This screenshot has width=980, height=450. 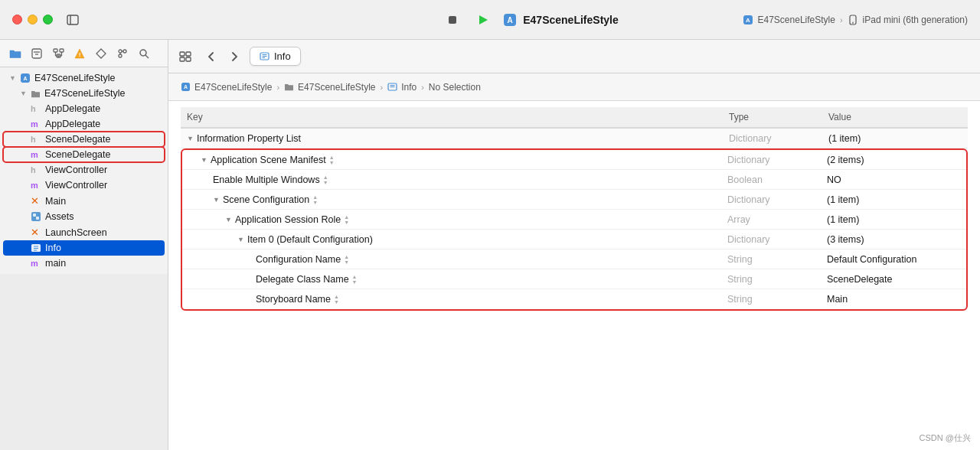 What do you see at coordinates (185, 57) in the screenshot?
I see `grid-view-button` at bounding box center [185, 57].